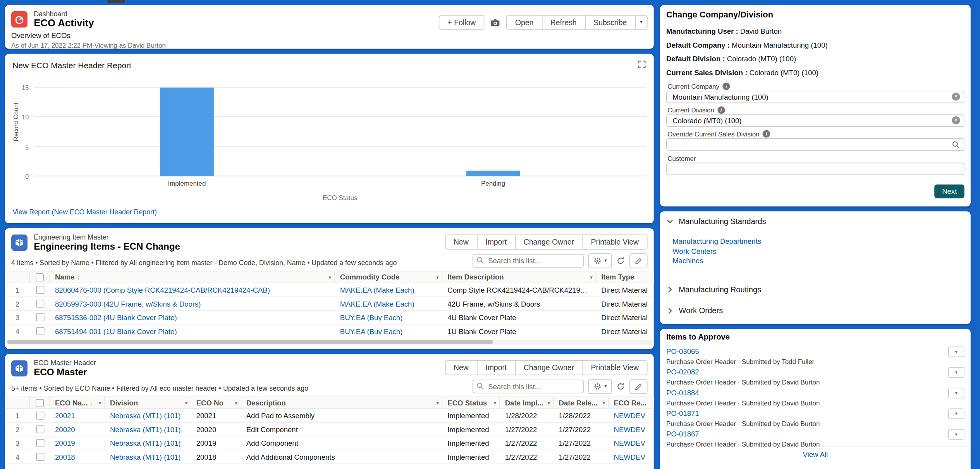 The height and width of the screenshot is (469, 980). Describe the element at coordinates (187, 132) in the screenshot. I see `bar-implemented` at that location.